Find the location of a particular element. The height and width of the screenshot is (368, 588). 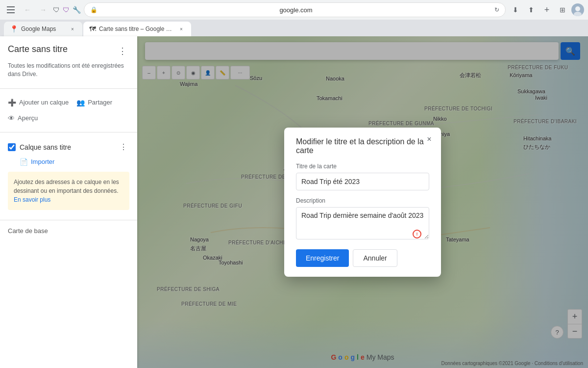

share-label: Partager is located at coordinates (100, 102).